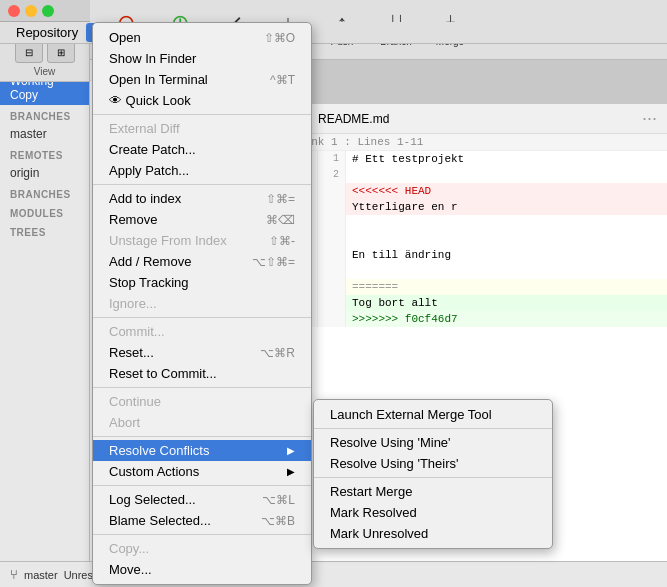 Image resolution: width=667 pixels, height=587 pixels. Describe the element at coordinates (291, 450) in the screenshot. I see `resolve-conflicts-arrow-icon: ▶` at that location.